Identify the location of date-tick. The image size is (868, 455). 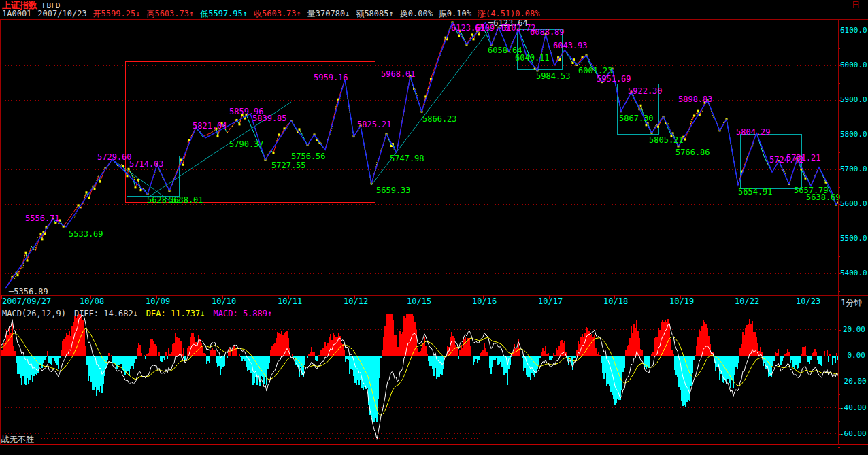
(550, 297).